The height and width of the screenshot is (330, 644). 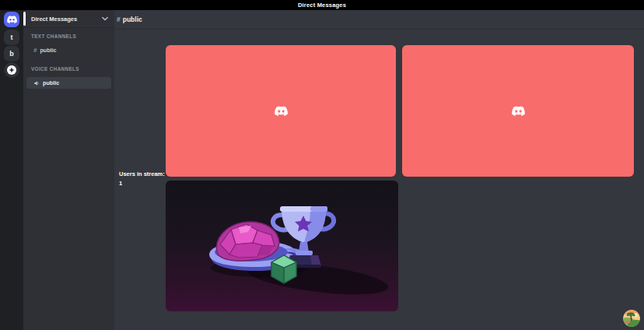 I want to click on chevron-down-icon, so click(x=105, y=19).